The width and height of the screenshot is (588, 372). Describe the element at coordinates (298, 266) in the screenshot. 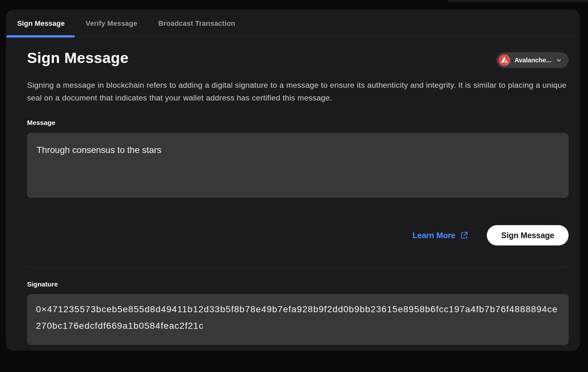

I see `section-divider` at that location.